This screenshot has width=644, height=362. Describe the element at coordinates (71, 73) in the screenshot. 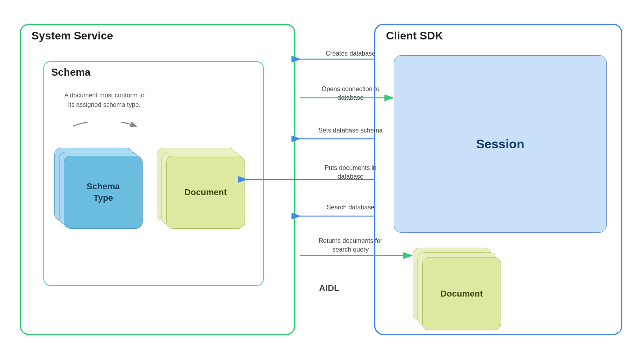

I see `schema-label: Schema` at that location.